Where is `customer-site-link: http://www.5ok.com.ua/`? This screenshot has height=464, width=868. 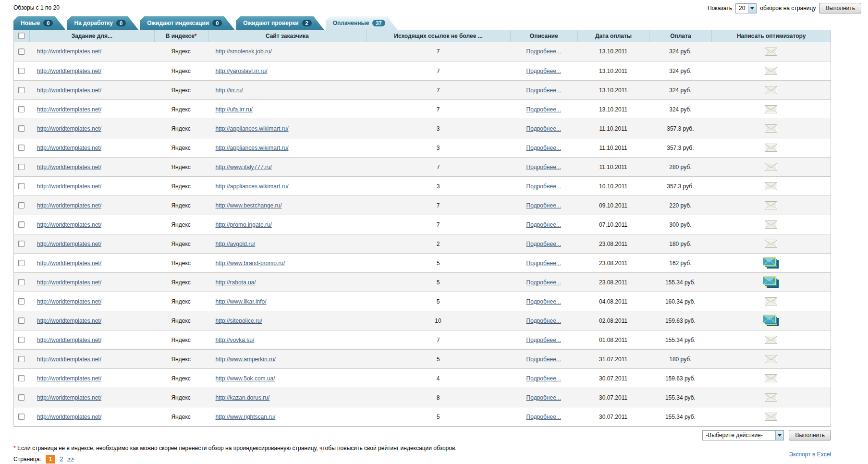 customer-site-link: http://www.5ok.com.ua/ is located at coordinates (245, 379).